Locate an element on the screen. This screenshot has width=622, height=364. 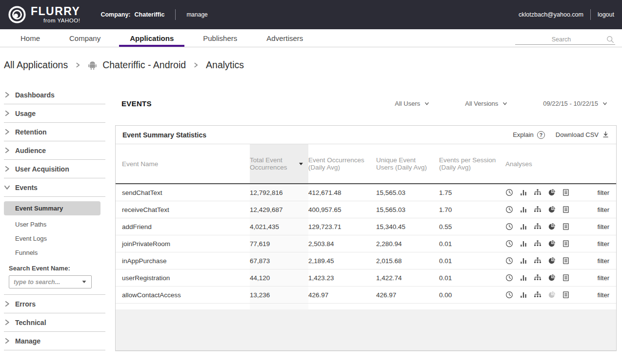
versions-filter-dropdown: All Versions is located at coordinates (486, 103).